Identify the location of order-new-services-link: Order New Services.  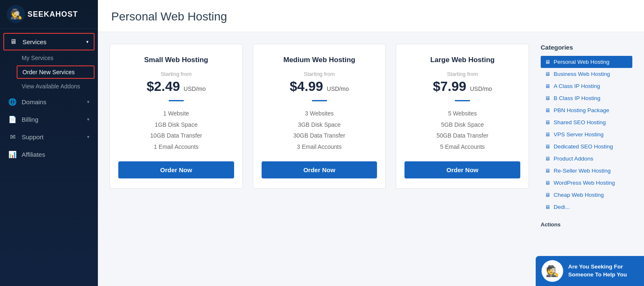
(56, 72).